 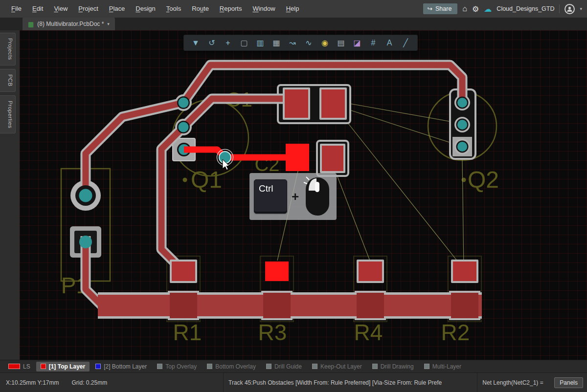 I want to click on measure-icon: #, so click(x=373, y=43).